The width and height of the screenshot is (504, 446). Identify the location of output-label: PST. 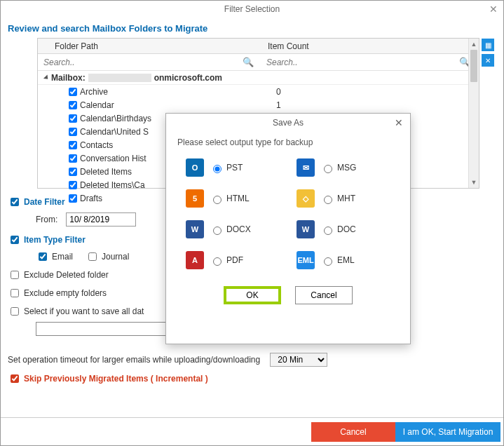
(234, 168).